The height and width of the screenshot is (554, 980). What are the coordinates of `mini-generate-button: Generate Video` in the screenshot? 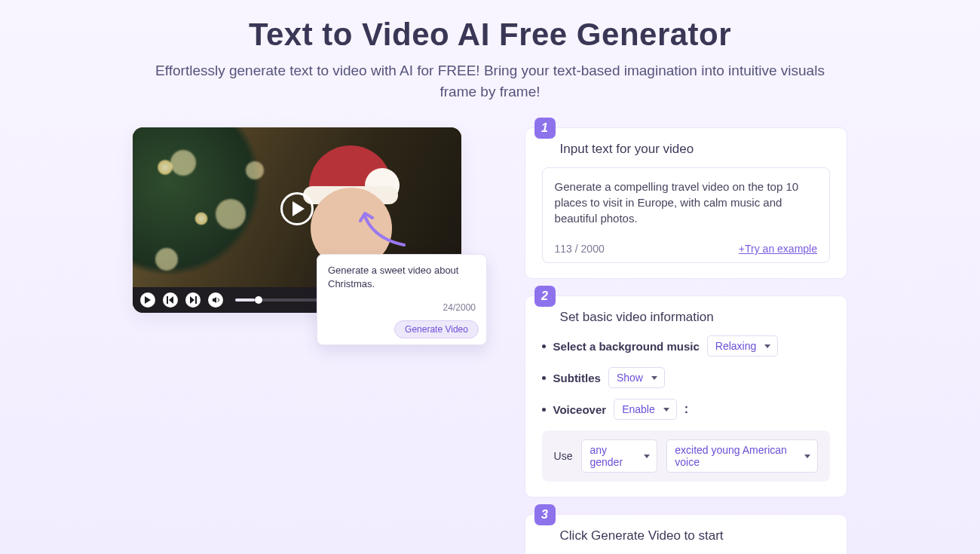 It's located at (436, 329).